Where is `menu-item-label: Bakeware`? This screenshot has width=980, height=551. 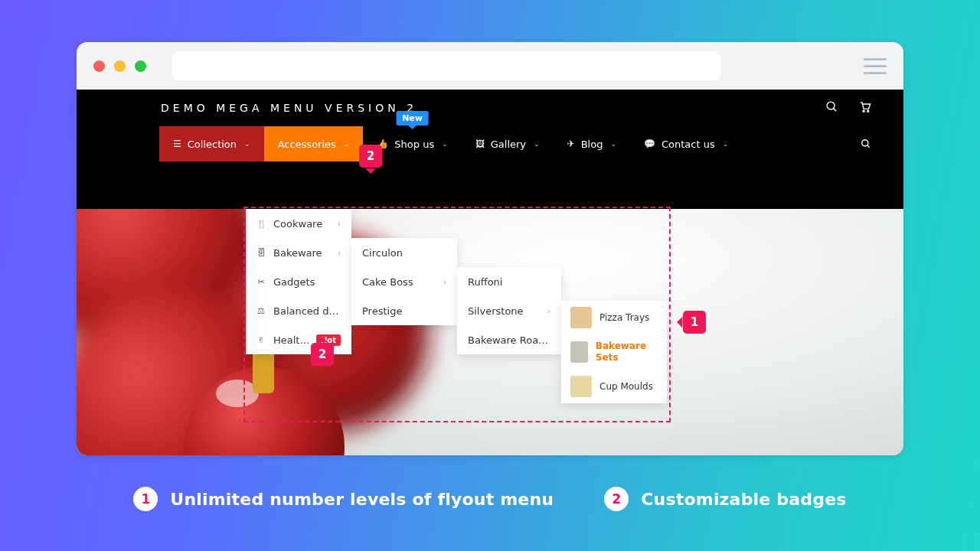
menu-item-label: Bakeware is located at coordinates (302, 253).